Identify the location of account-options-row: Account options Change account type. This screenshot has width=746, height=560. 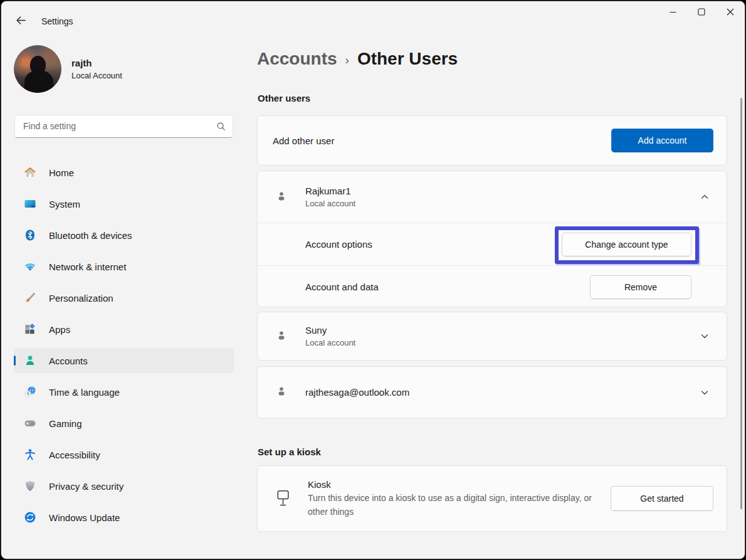
(492, 244).